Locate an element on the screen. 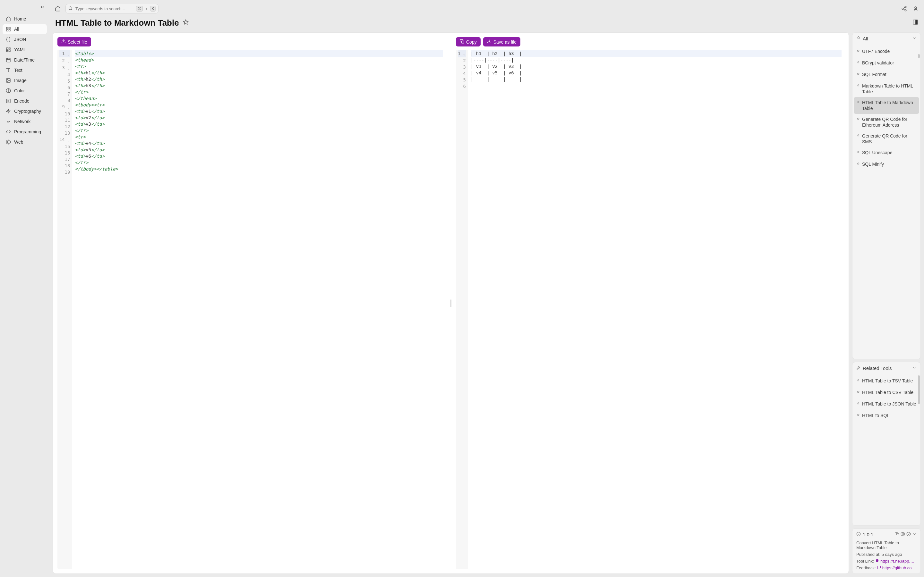 Image resolution: width=924 pixels, height=577 pixels. sidebar-item-cryptography: Cryptography is located at coordinates (25, 111).